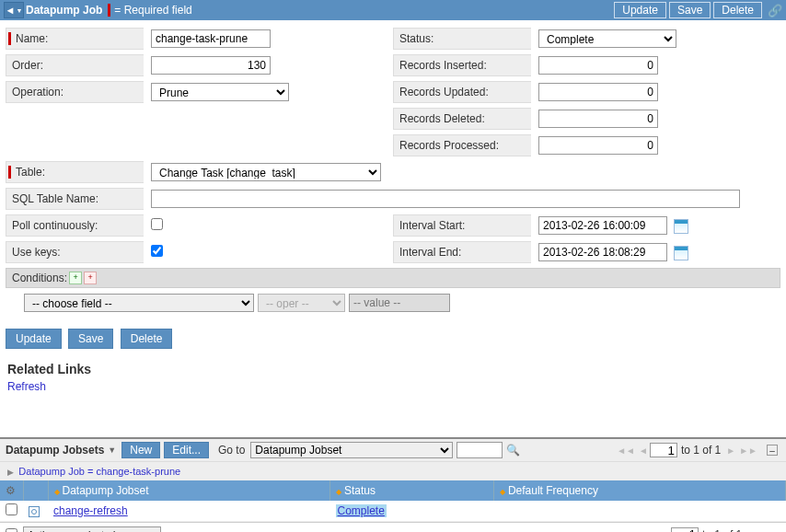 This screenshot has width=786, height=532. I want to click on page-input-bottom, so click(685, 530).